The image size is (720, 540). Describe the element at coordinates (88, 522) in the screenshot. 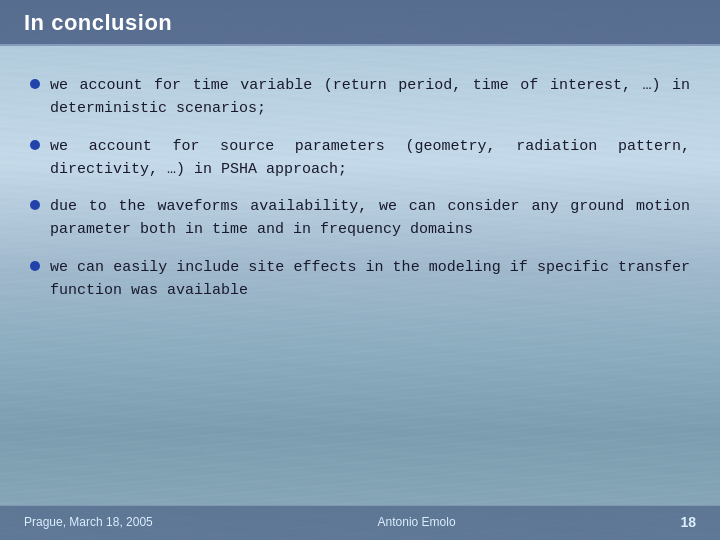

I see `footer-date: Prague, March 18, 2005` at that location.